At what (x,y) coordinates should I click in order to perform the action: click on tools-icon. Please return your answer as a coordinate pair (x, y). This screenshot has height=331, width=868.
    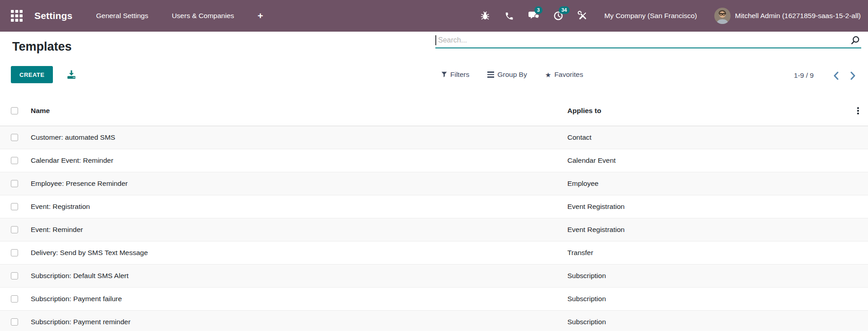
    Looking at the image, I should click on (583, 16).